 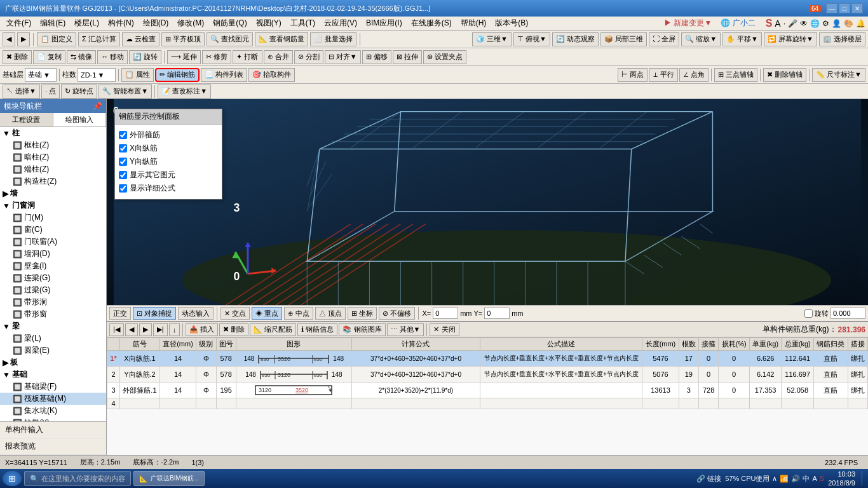 I want to click on tb-rotate-button: 🔄 旋转, so click(x=145, y=57).